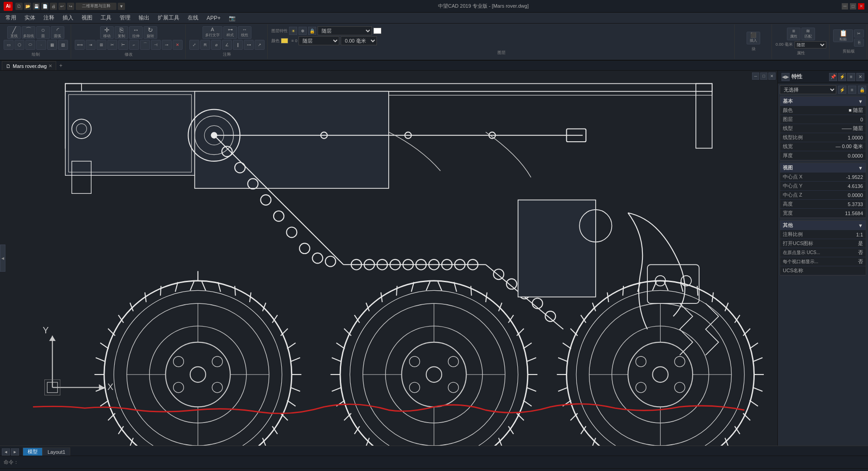 The width and height of the screenshot is (868, 471). What do you see at coordinates (144, 18) in the screenshot?
I see `menu-item-output: 输出` at bounding box center [144, 18].